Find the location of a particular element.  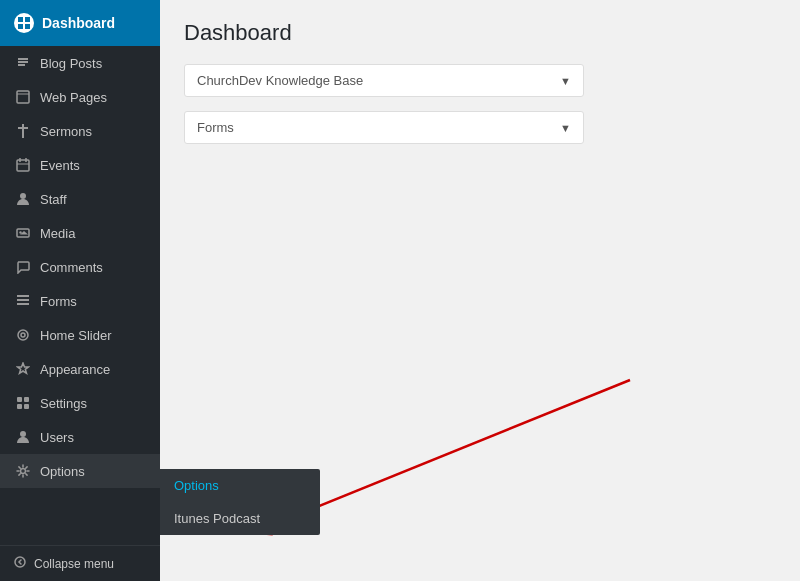

knowledge-base-chevron: ▼ is located at coordinates (566, 81).